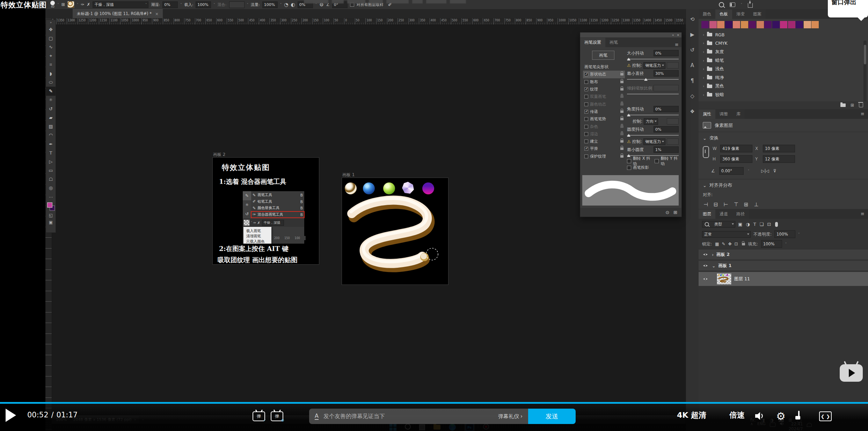 This screenshot has height=431, width=868. Describe the element at coordinates (604, 89) in the screenshot. I see `brush-option-item: 纹理` at that location.